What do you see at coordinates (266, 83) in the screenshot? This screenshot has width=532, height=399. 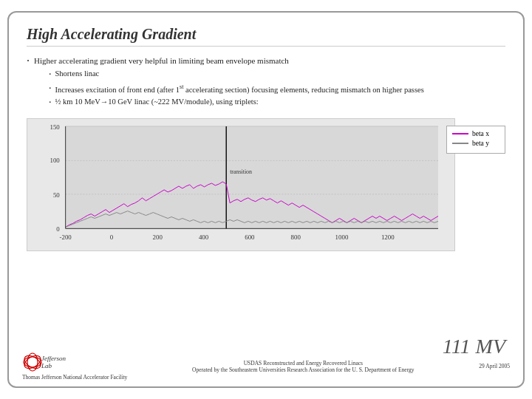 I see `main-bullet: · Higher accelerating gradient very help…` at bounding box center [266, 83].